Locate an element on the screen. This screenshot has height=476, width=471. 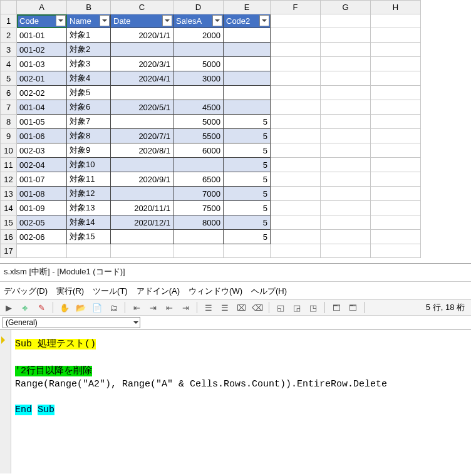
menu-addins: アドイン(A) is located at coordinates (158, 291).